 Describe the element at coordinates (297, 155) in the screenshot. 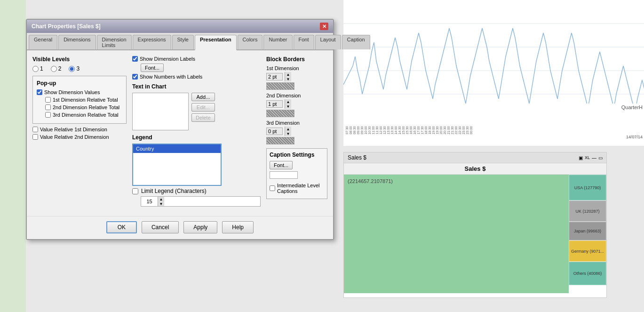

I see `caption-settings-label: Caption Settings` at that location.